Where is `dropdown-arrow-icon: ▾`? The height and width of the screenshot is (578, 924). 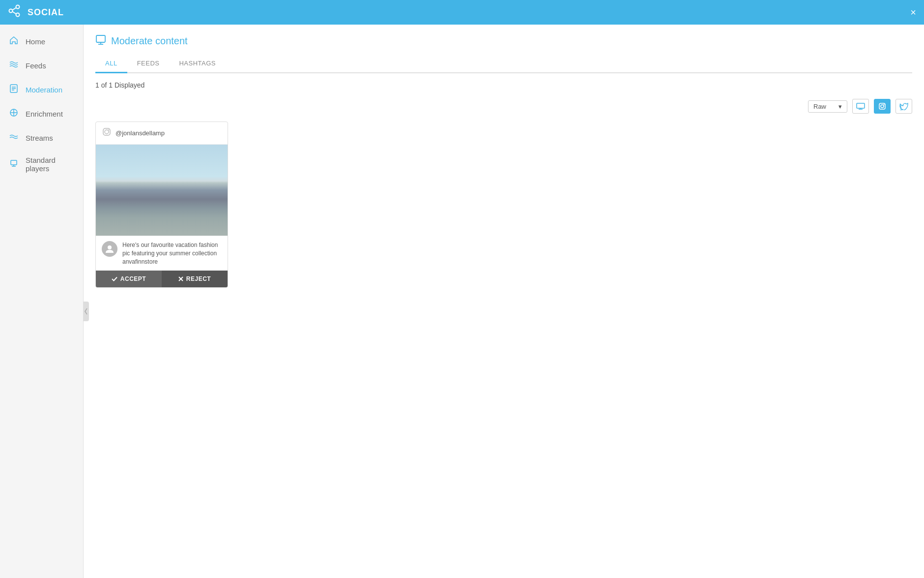 dropdown-arrow-icon: ▾ is located at coordinates (840, 106).